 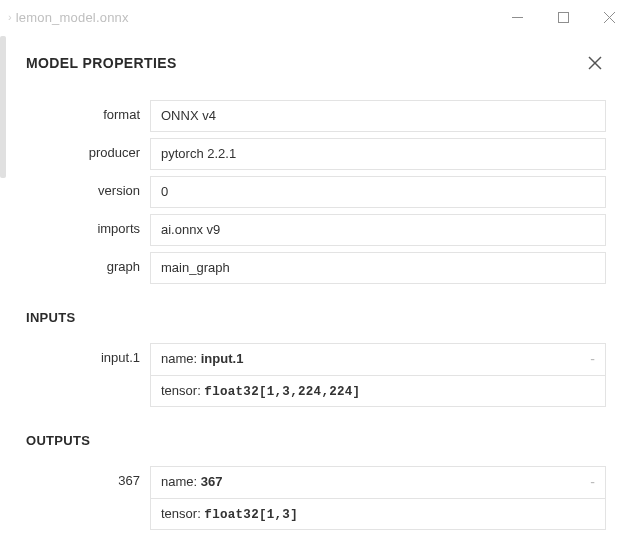 I want to click on property-row-version: version 0, so click(x=316, y=192).